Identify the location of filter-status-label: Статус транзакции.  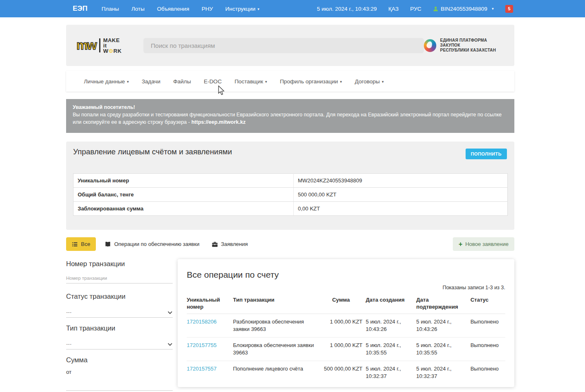
(119, 296).